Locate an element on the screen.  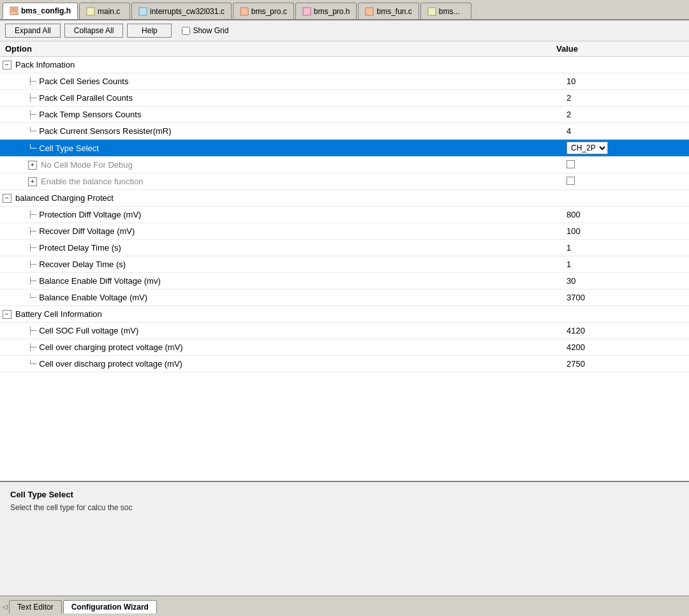
row-protect-delay-value: 1 is located at coordinates (625, 247).